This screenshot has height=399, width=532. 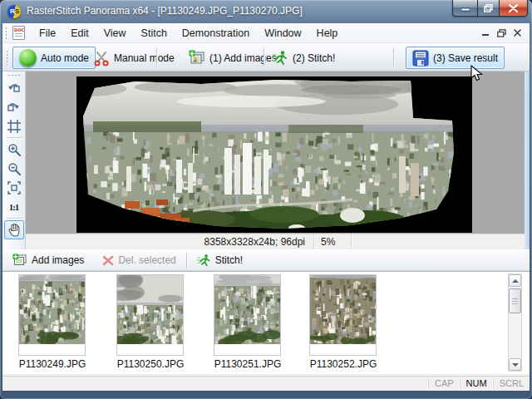 What do you see at coordinates (515, 281) in the screenshot?
I see `scroll-up-button` at bounding box center [515, 281].